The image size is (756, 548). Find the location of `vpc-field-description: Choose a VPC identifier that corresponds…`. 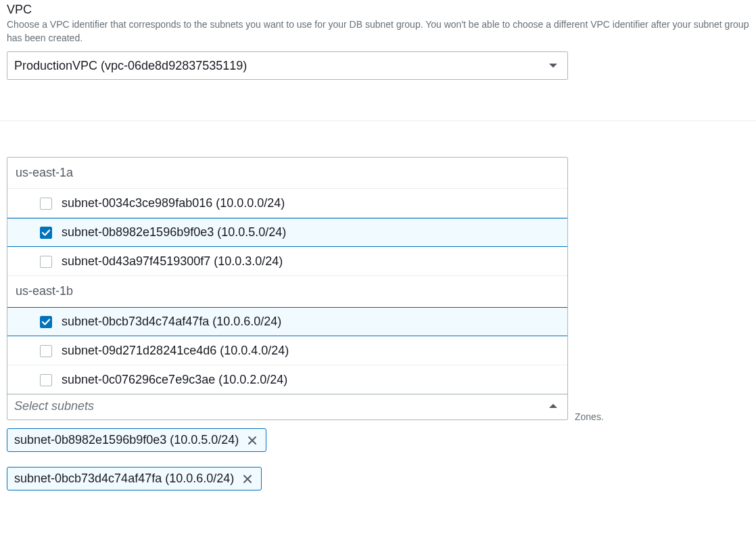

vpc-field-description: Choose a VPC identifier that corresponds… is located at coordinates (378, 31).